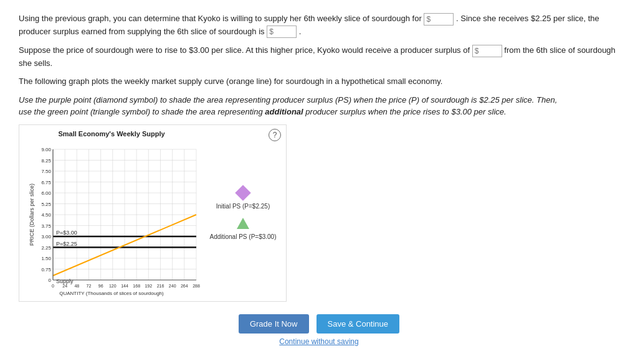 This screenshot has width=638, height=364. Describe the element at coordinates (243, 228) in the screenshot. I see `legend-additional: Additional PS (P=$3.00)` at that location.